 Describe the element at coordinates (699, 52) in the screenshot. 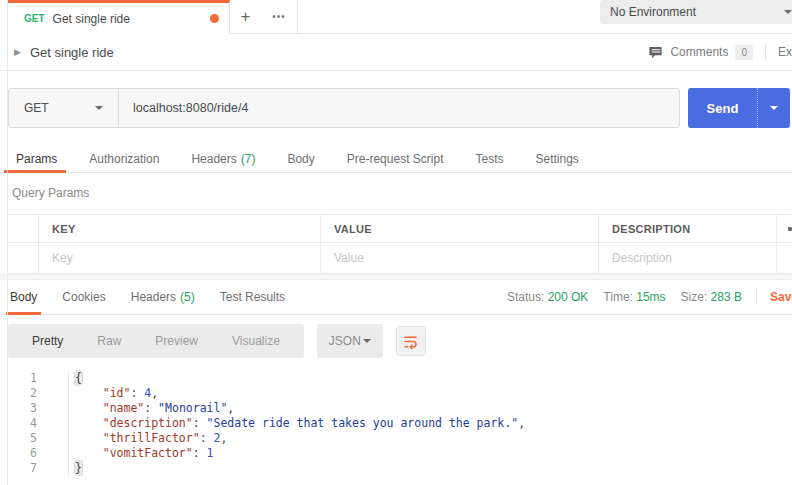

I see `comments-button: Comments` at that location.